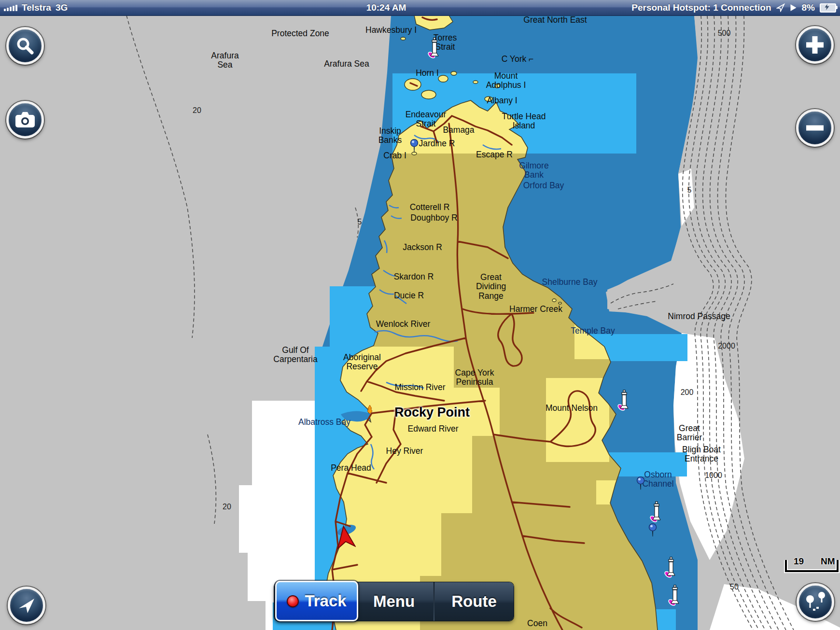 This screenshot has height=630, width=840. Describe the element at coordinates (798, 561) in the screenshot. I see `scale-value: 19` at that location.